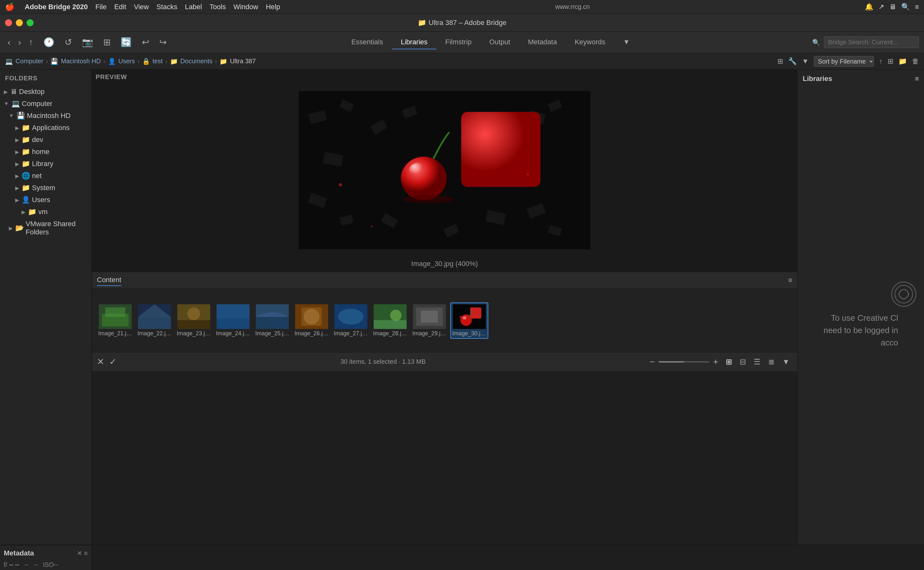  I want to click on tab-output: Output, so click(500, 42).